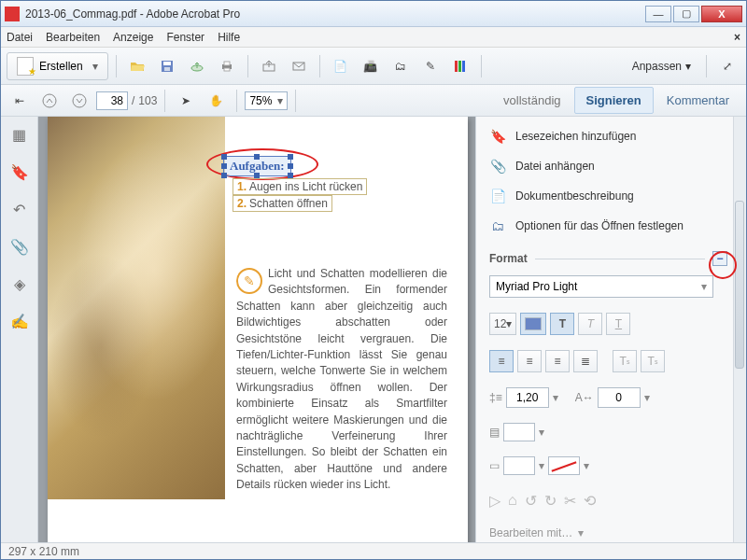 The image size is (747, 560). What do you see at coordinates (557, 361) in the screenshot?
I see `align-right-button: ≡` at bounding box center [557, 361].